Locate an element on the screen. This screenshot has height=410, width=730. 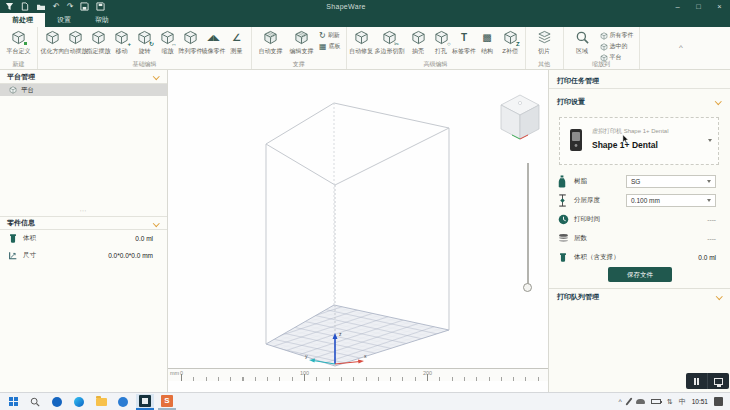
menu-bar: 前处理 设置 帮助 is located at coordinates (365, 20).